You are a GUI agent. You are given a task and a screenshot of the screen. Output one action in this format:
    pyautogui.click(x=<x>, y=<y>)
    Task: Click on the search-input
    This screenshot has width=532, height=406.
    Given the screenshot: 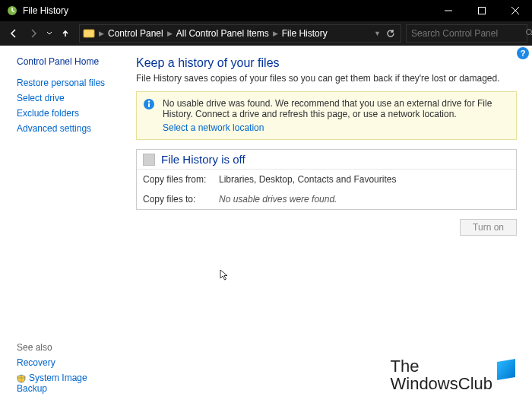 What is the action you would take?
    pyautogui.click(x=468, y=33)
    